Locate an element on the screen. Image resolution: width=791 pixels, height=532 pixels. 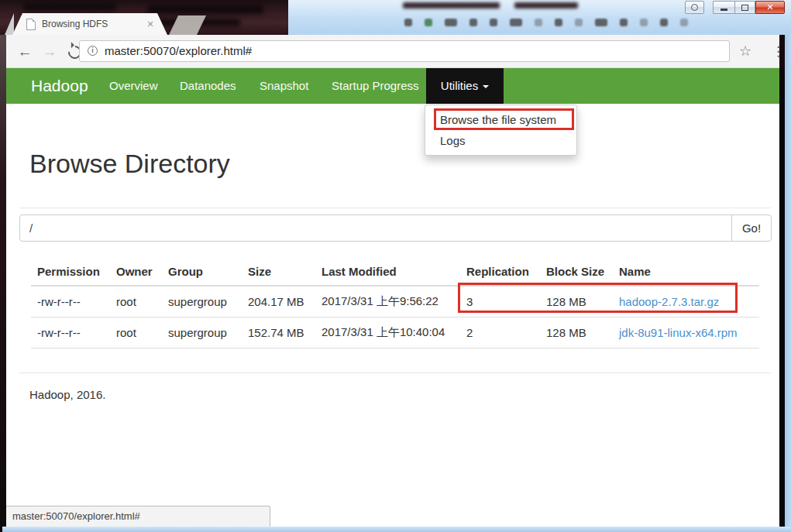
table-header-row: Permission Owner Group Size Last Modifie… is located at coordinates (395, 272).